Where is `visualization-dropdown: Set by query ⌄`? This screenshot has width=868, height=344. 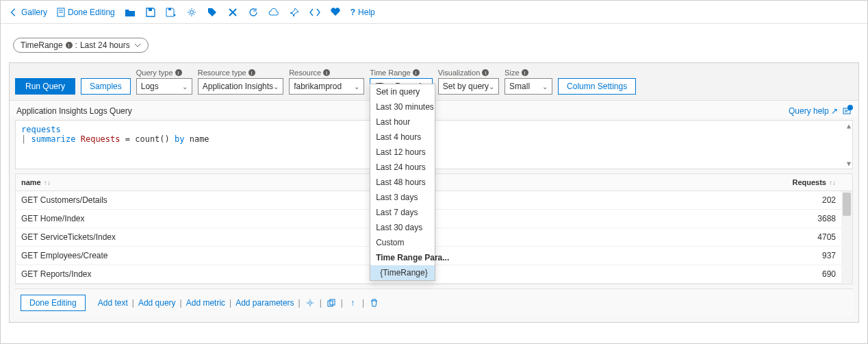 visualization-dropdown: Set by query ⌄ is located at coordinates (468, 86).